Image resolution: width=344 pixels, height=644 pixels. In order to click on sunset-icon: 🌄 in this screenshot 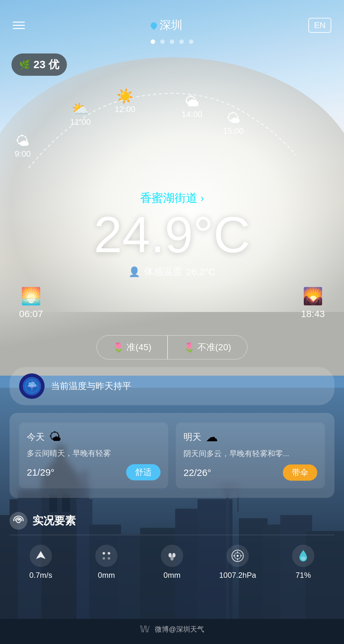, I will do `click(313, 296)`.